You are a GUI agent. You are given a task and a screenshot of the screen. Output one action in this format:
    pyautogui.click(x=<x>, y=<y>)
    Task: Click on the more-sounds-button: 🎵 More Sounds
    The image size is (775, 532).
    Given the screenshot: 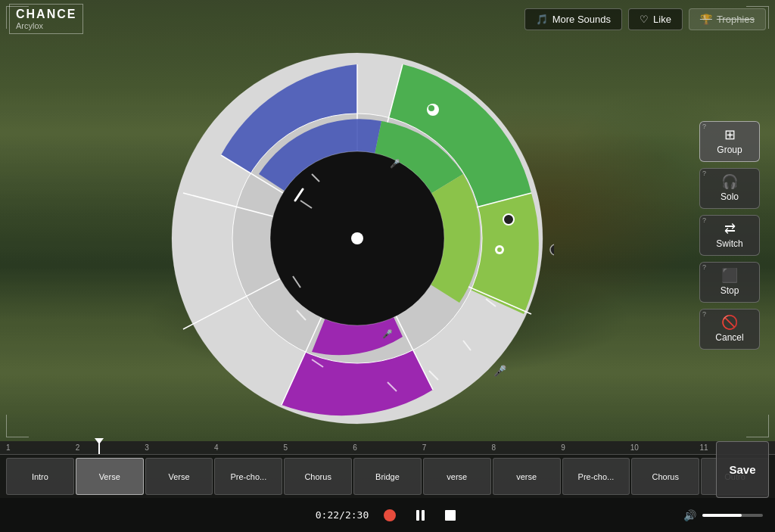 What is the action you would take?
    pyautogui.click(x=574, y=20)
    